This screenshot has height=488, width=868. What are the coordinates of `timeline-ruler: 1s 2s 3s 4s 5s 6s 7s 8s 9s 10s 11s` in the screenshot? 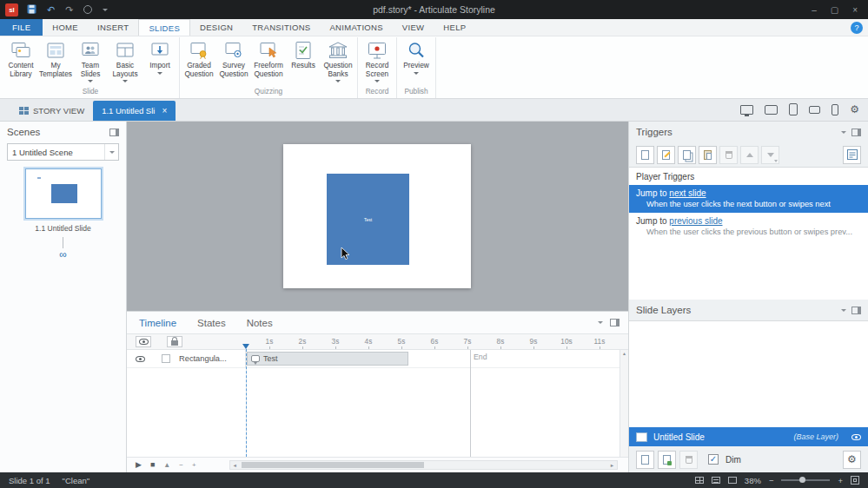 It's located at (437, 342).